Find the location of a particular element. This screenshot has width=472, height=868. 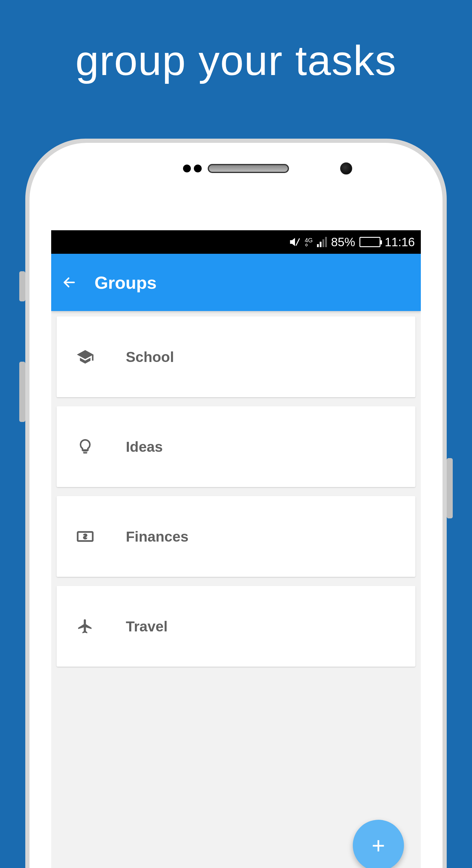

status-bar: 4G 85% 11:16 is located at coordinates (236, 242).